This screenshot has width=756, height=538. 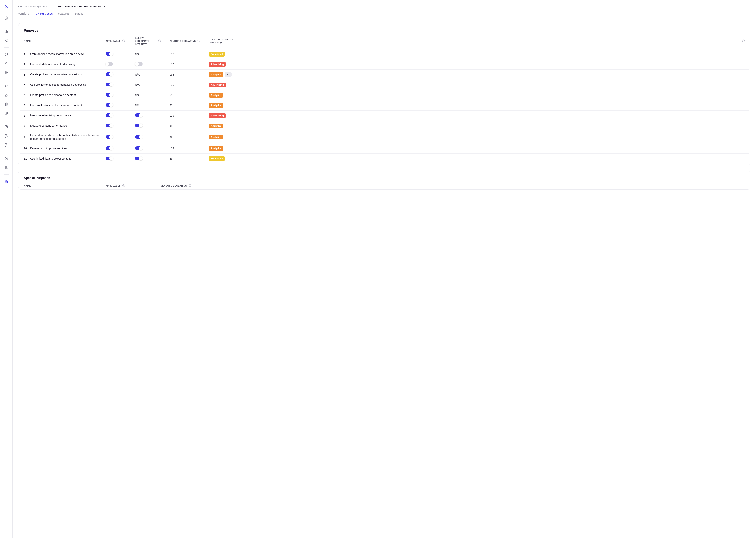 I want to click on purpose-name: 5Create profiles to personalise content, so click(x=65, y=95).